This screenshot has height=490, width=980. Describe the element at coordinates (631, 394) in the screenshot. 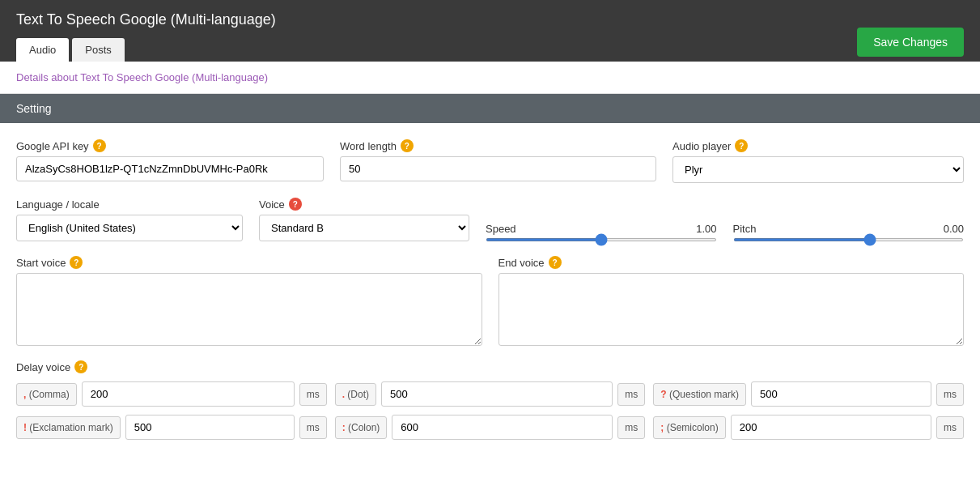

I see `delay-dot-unit: ms` at that location.